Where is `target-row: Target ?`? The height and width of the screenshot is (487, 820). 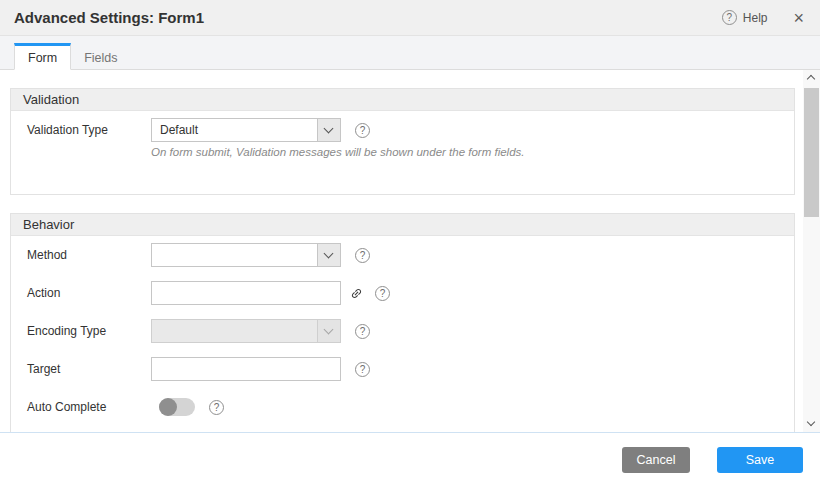
target-row: Target ? is located at coordinates (410, 369).